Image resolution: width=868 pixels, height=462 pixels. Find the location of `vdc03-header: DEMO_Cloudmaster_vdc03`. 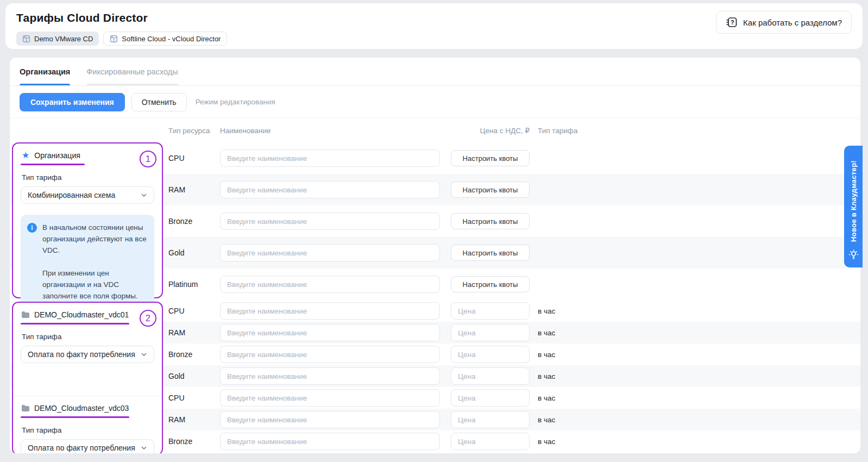

vdc03-header: DEMO_Cloudmaster_vdc03 is located at coordinates (87, 408).